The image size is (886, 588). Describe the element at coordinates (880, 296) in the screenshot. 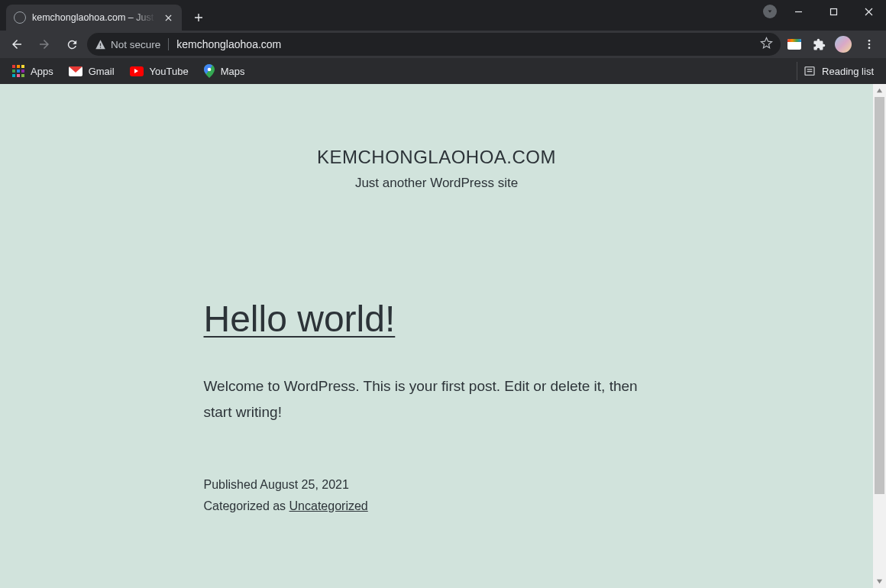

I see `scroll-thumb` at that location.